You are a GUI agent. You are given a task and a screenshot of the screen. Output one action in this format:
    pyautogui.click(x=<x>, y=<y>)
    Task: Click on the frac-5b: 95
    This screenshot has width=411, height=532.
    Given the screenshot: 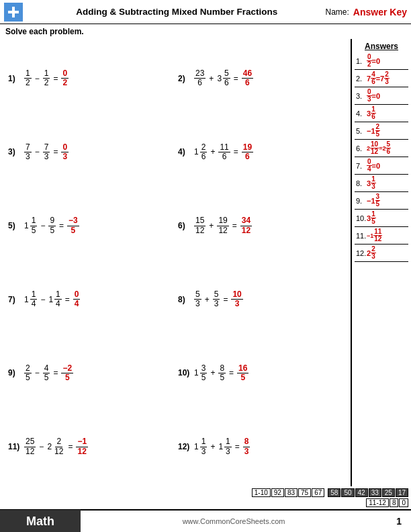 What is the action you would take?
    pyautogui.click(x=52, y=226)
    